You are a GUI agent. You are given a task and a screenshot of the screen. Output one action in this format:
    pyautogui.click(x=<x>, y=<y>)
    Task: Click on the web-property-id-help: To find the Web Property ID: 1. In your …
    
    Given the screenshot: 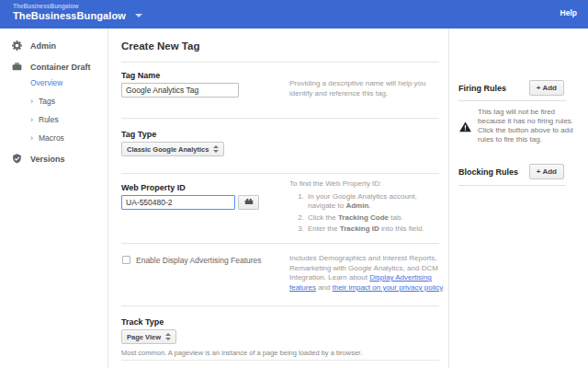 What is the action you would take?
    pyautogui.click(x=364, y=207)
    